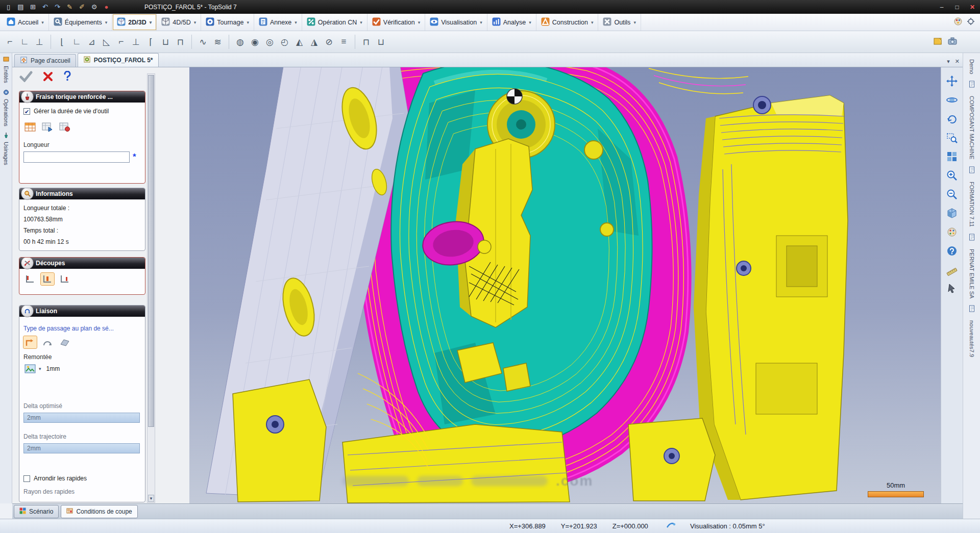  What do you see at coordinates (57, 7) in the screenshot?
I see `redo-icon: ↷` at bounding box center [57, 7].